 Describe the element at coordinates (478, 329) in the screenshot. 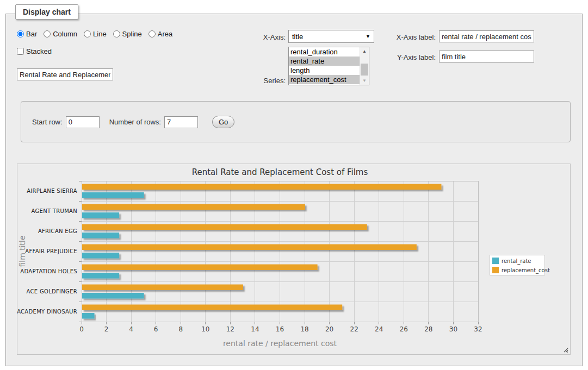

I see `x-tick-label: 32` at that location.